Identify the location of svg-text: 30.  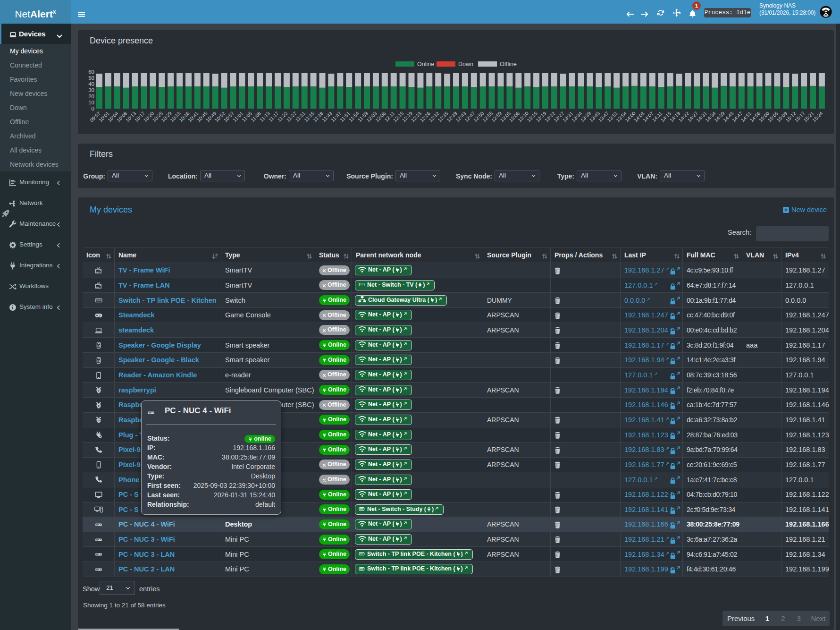
(92, 90).